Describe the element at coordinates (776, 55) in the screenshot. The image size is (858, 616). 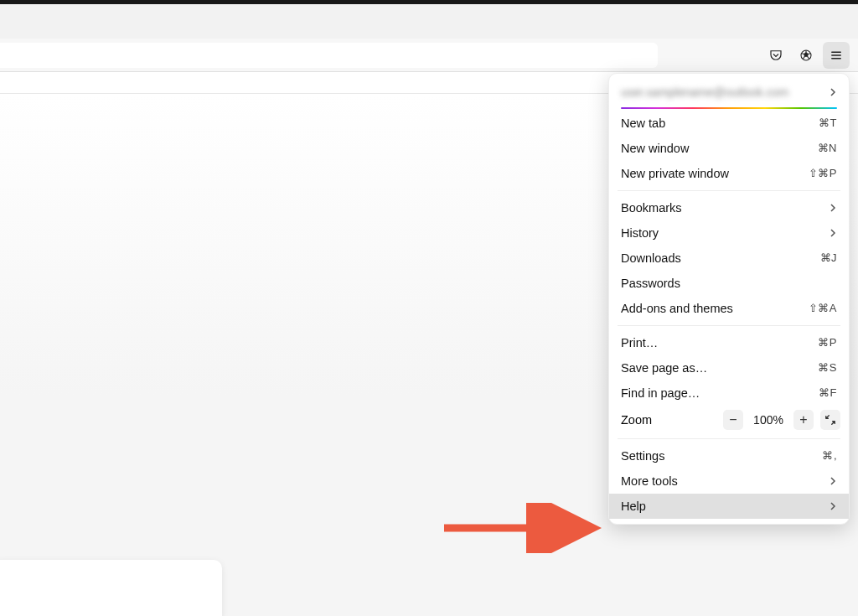
I see `pocket-icon` at that location.